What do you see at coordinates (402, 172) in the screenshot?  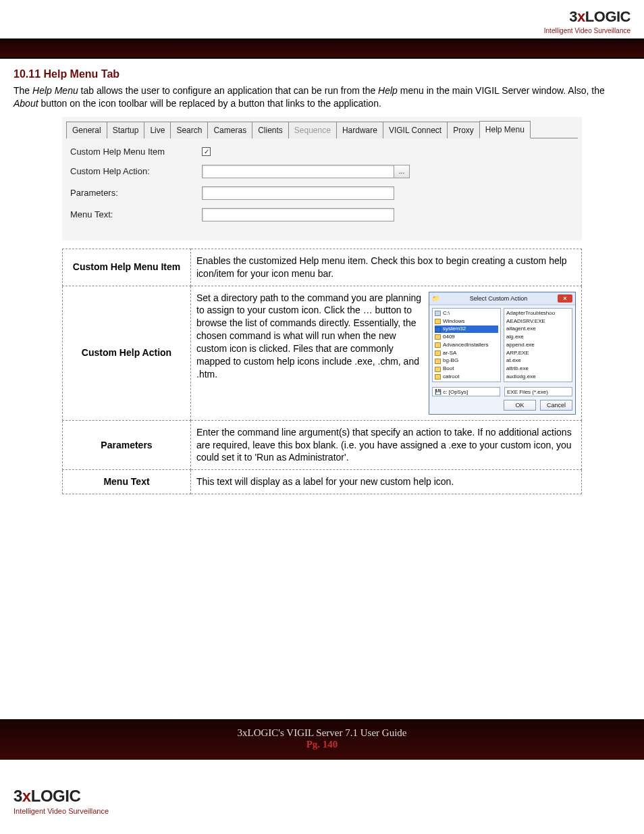 I see `browse-button: ...` at bounding box center [402, 172].